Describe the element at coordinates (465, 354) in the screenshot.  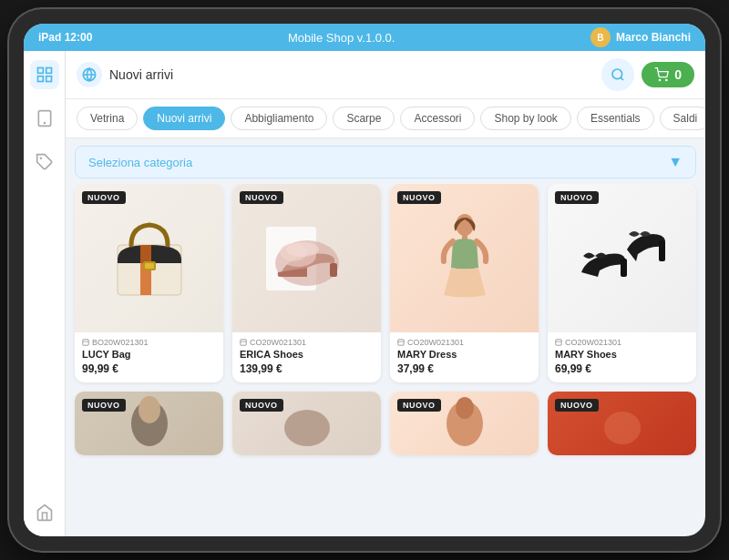
I see `product-name-3: MARY Dress` at that location.